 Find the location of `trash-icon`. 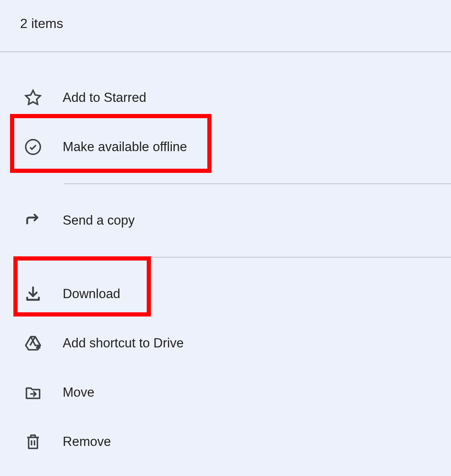

trash-icon is located at coordinates (33, 442).